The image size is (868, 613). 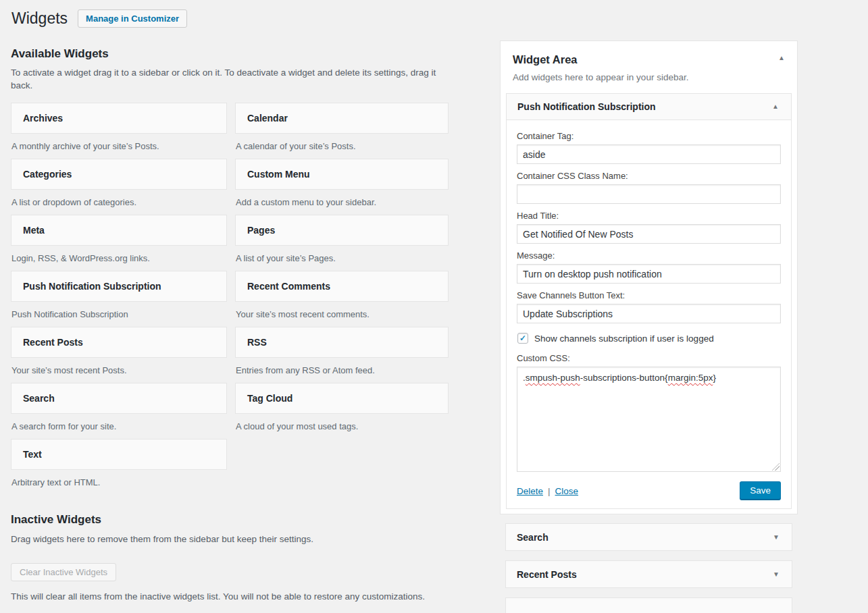 I want to click on widget-card-description: A search form for your site., so click(x=119, y=427).